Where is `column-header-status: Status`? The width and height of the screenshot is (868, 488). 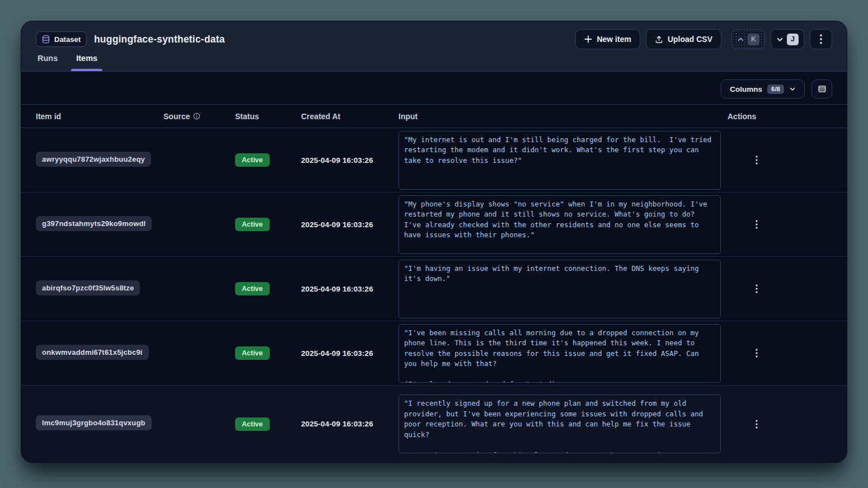
column-header-status: Status is located at coordinates (268, 116).